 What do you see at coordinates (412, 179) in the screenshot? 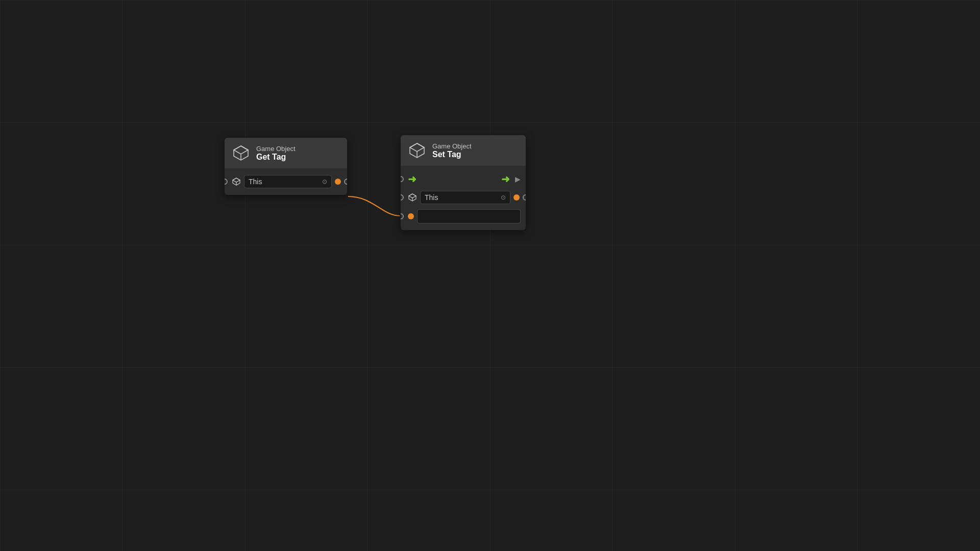
I see `set-tag-arrow-in-icon: ➜` at bounding box center [412, 179].